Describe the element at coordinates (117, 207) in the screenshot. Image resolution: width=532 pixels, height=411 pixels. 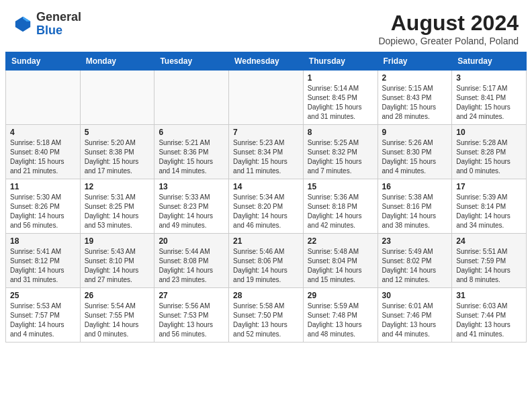
I see `table-row: 12Sunrise: 5:31 AM Sunset: 8:25 PM Dayli…` at that location.